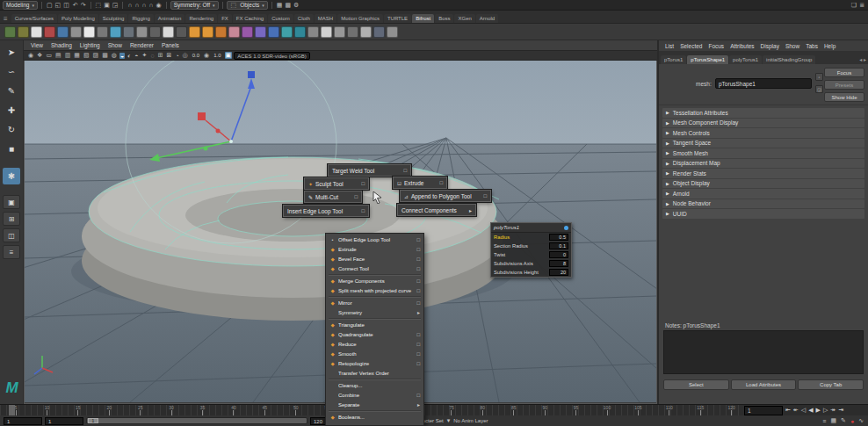 The width and height of the screenshot is (868, 426). Describe the element at coordinates (437, 210) in the screenshot. I see `marking-menu-southeast: Connect Components ▸` at that location.